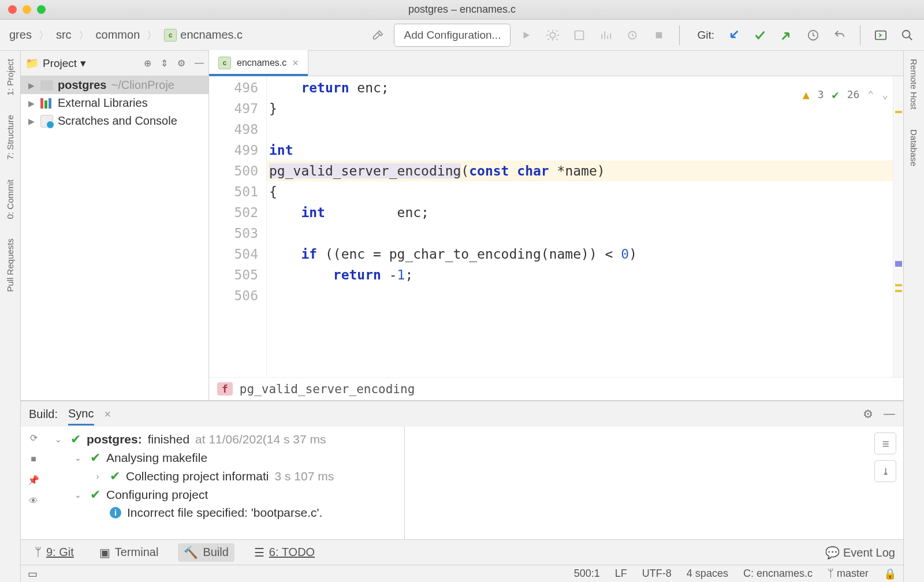  I want to click on tool-tab-commit: 0: Commit, so click(10, 199).